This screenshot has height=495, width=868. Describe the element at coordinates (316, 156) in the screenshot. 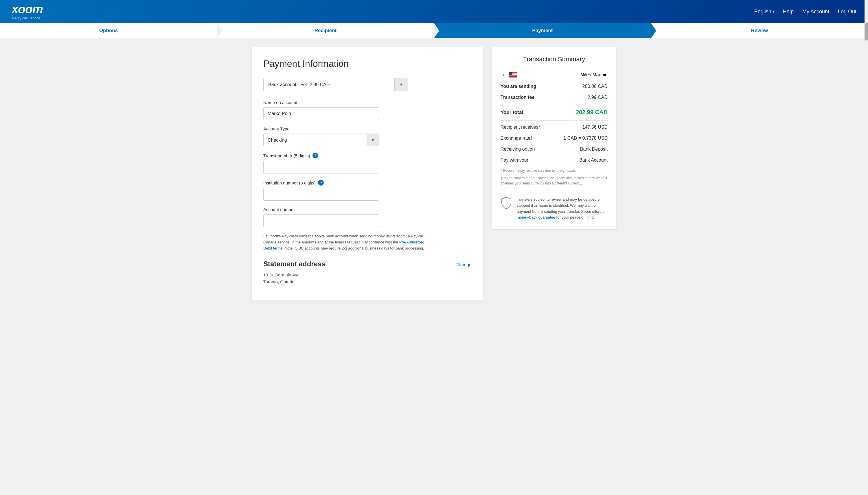

I see `transit-number-help-icon: ?` at that location.